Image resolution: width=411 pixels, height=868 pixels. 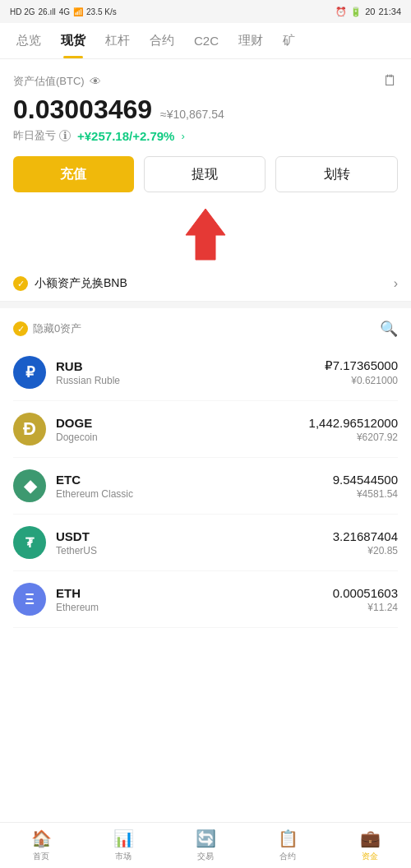 I want to click on eth-name: Ethereum, so click(x=194, y=607).